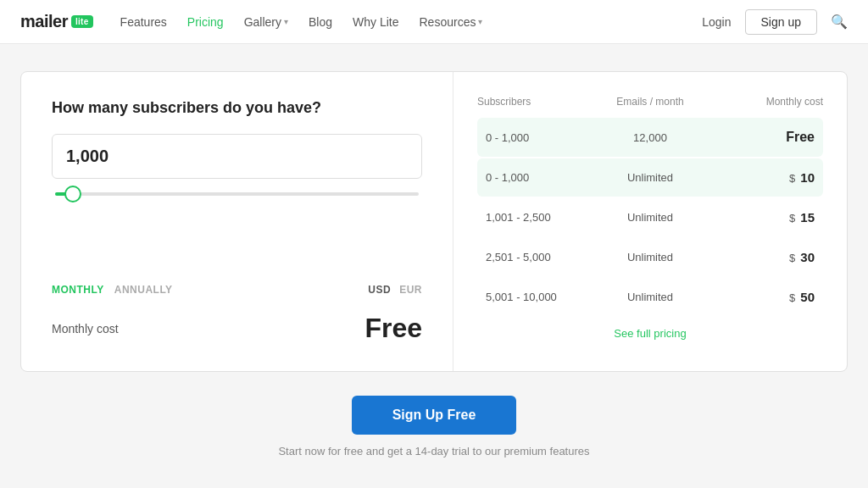 This screenshot has width=868, height=488. Describe the element at coordinates (541, 297) in the screenshot. I see `row-subscribers: 5,001 - 10,000` at that location.